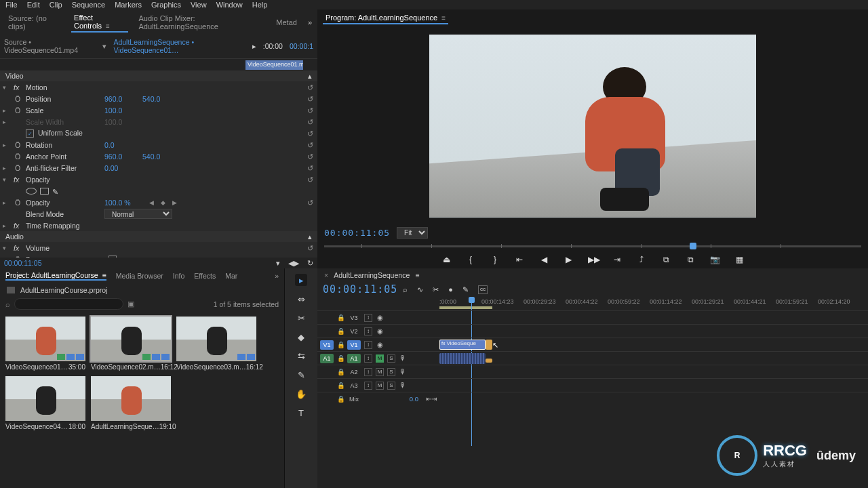 The image size is (868, 488). Describe the element at coordinates (446, 260) in the screenshot. I see `add-marker-button: ⏏` at that location.